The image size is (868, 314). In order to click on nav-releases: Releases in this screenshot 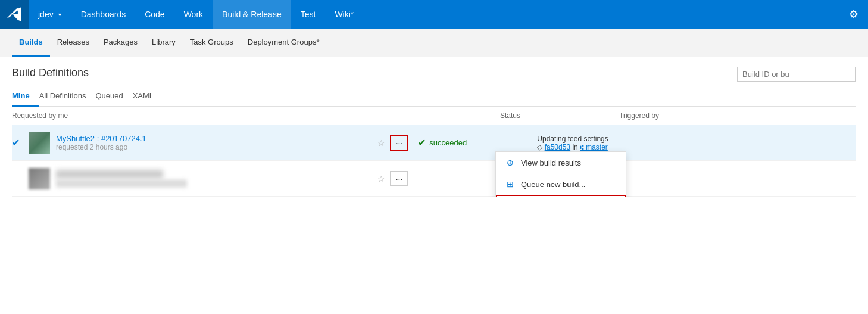, I will do `click(73, 43)`.